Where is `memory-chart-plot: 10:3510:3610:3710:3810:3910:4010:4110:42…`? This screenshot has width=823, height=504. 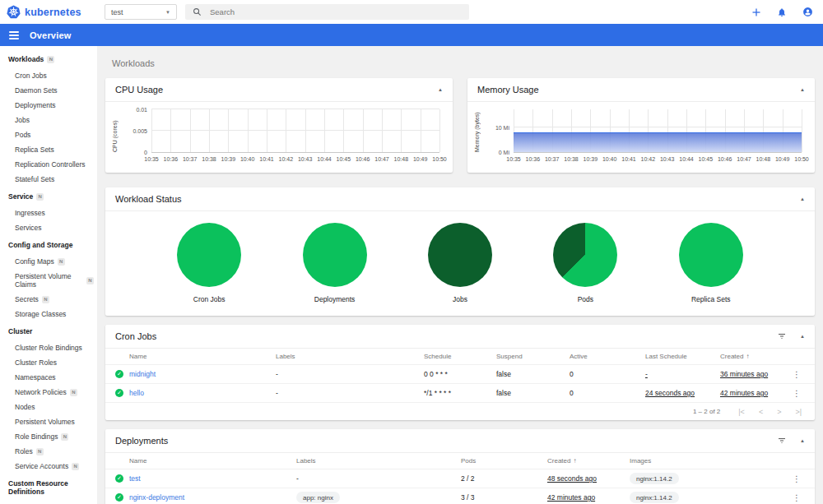
memory-chart-plot: 10:3510:3610:3710:3810:3910:4010:4110:42… is located at coordinates (658, 132).